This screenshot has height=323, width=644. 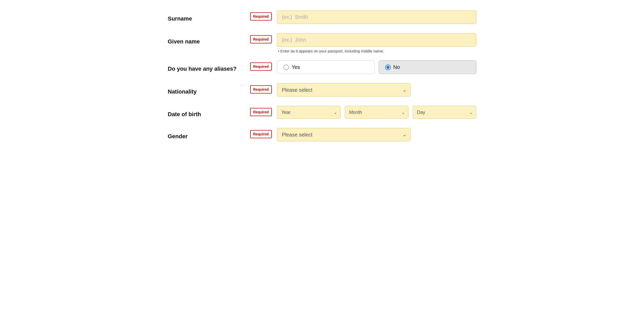 What do you see at coordinates (376, 17) in the screenshot?
I see `surname-input-area` at bounding box center [376, 17].